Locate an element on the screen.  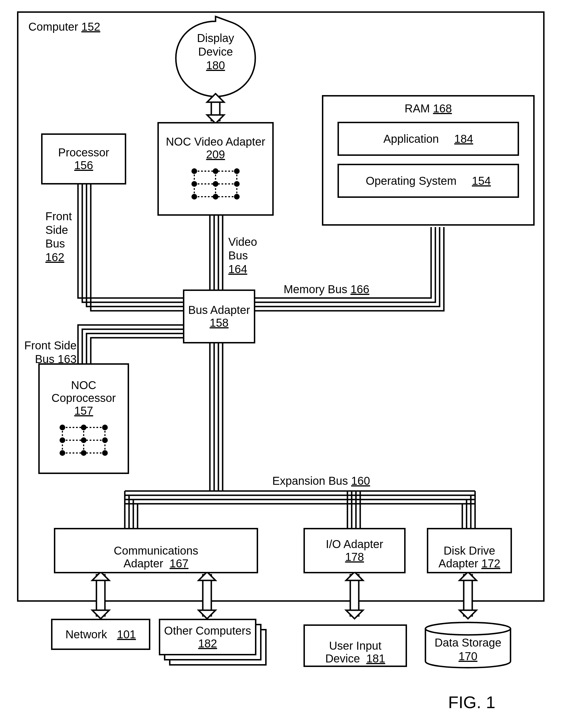
expansion-bus-160-label: Expansion Bus 160 is located at coordinates (332, 481).